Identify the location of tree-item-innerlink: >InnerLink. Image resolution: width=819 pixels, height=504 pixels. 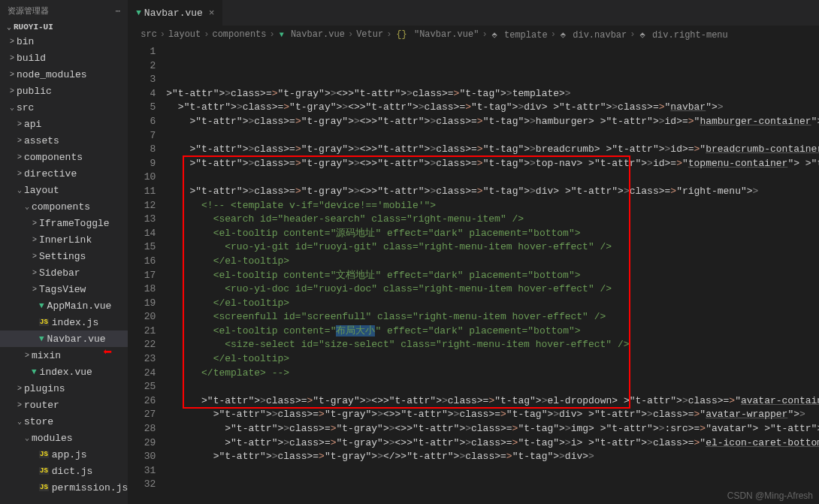
(64, 240).